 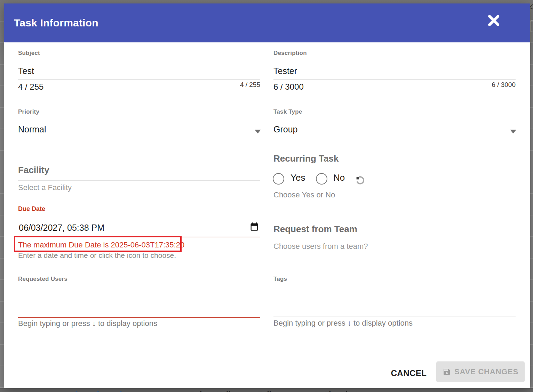 I want to click on facility-select: Select a Facility, so click(x=45, y=188).